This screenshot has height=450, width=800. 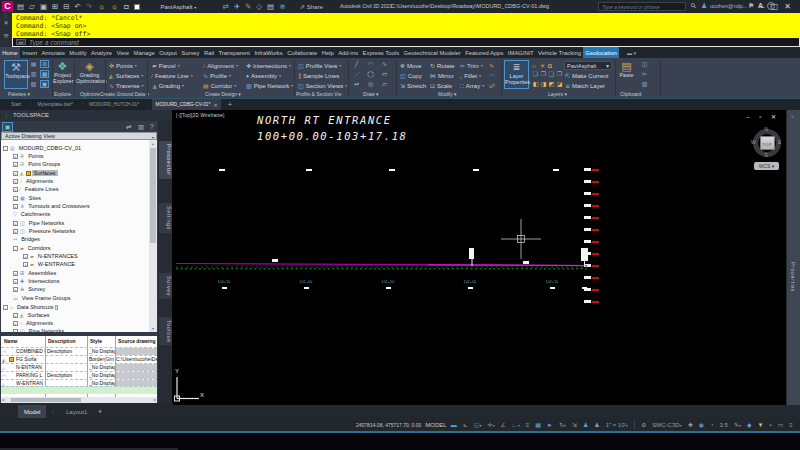 I want to click on account-icon: ♟, so click(x=704, y=6).